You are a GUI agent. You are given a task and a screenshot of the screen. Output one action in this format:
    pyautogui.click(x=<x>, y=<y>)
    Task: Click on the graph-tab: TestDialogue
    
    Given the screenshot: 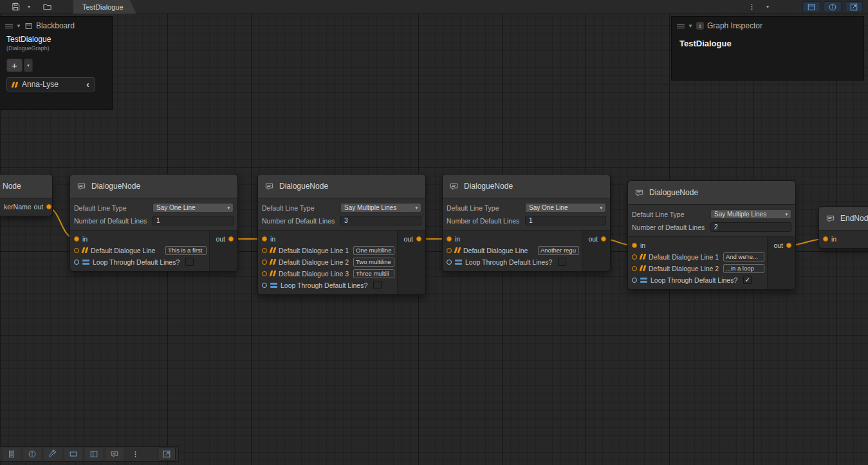 What is the action you would take?
    pyautogui.click(x=105, y=7)
    